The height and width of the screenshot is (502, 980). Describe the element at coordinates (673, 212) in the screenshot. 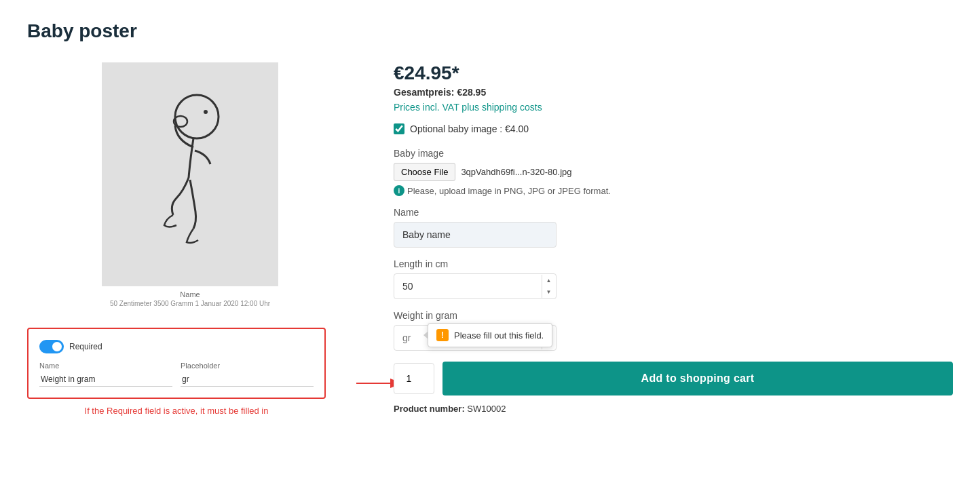

I see `name-label: Name` at that location.